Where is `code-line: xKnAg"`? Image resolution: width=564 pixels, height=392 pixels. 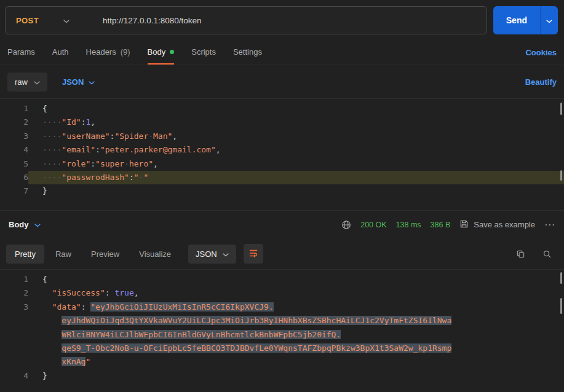 code-line: xKnAg" is located at coordinates (282, 362).